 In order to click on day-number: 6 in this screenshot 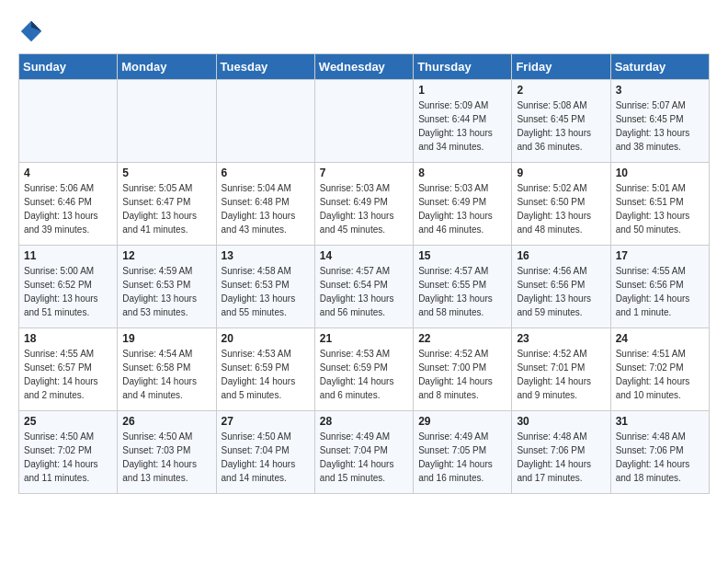, I will do `click(266, 173)`.